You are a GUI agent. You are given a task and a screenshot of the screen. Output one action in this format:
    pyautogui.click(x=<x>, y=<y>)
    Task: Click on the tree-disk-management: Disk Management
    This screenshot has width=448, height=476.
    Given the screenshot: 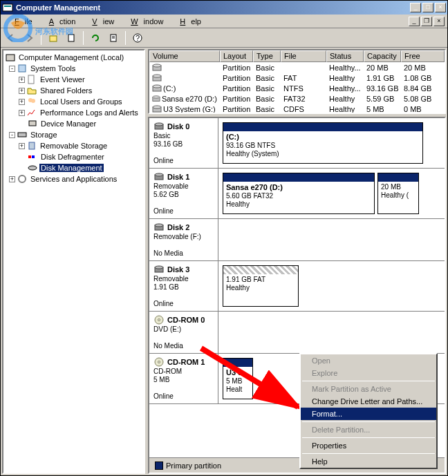 What is the action you would take?
    pyautogui.click(x=73, y=168)
    